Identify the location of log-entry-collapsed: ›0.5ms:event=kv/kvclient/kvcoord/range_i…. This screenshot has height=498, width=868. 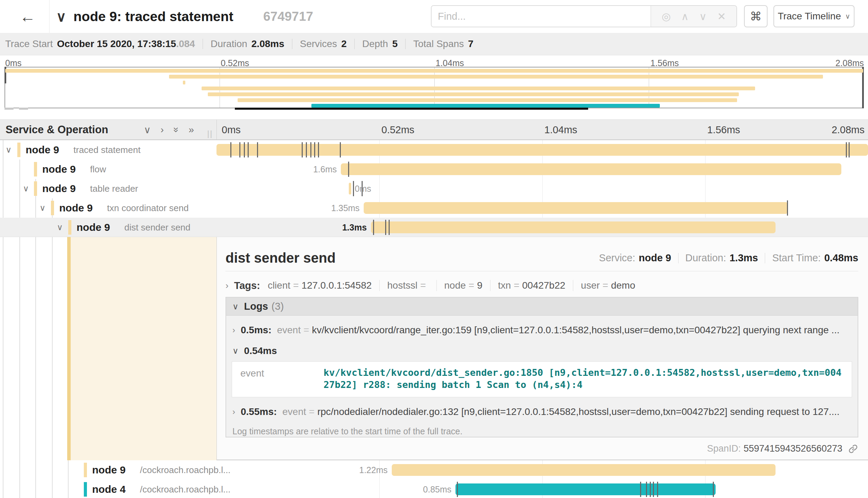
(542, 330).